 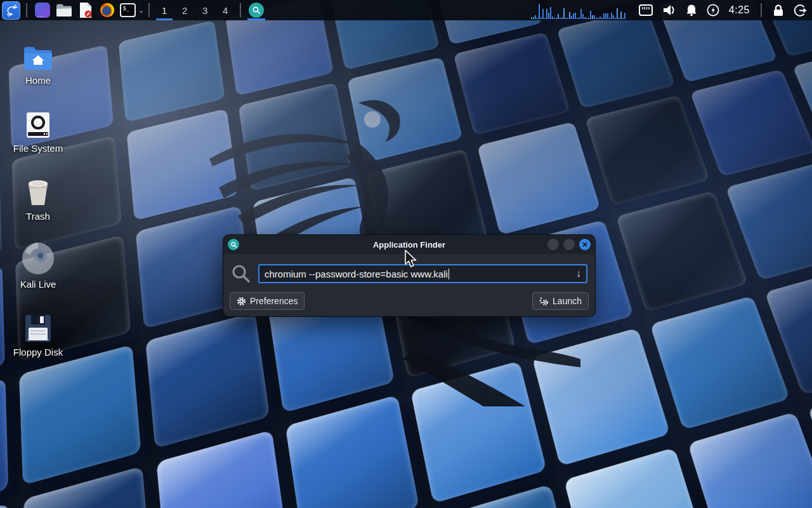 I want to click on terminal-icon: $_, so click(x=128, y=10).